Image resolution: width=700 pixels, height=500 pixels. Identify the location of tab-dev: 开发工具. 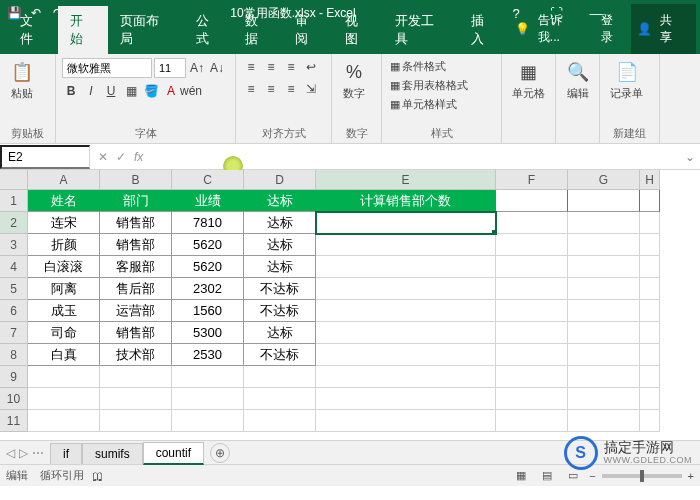
(421, 30).